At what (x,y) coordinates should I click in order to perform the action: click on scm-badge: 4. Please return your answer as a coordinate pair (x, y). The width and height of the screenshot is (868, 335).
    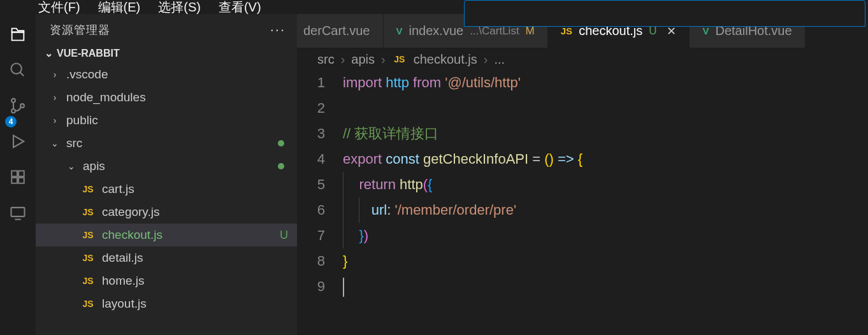
    Looking at the image, I should click on (11, 122).